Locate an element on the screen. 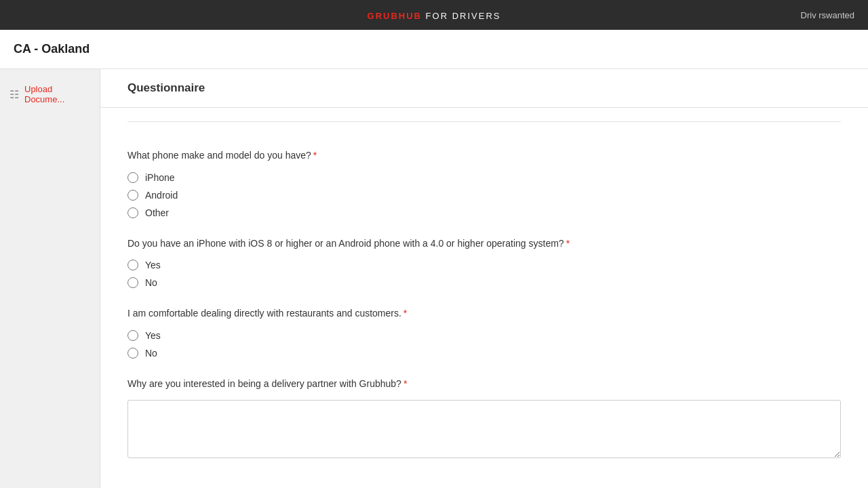 This screenshot has height=488, width=868. radio-input-q3-no is located at coordinates (133, 353).